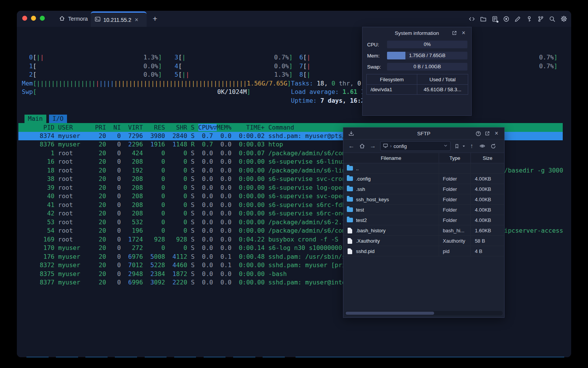  I want to click on key-icon, so click(529, 19).